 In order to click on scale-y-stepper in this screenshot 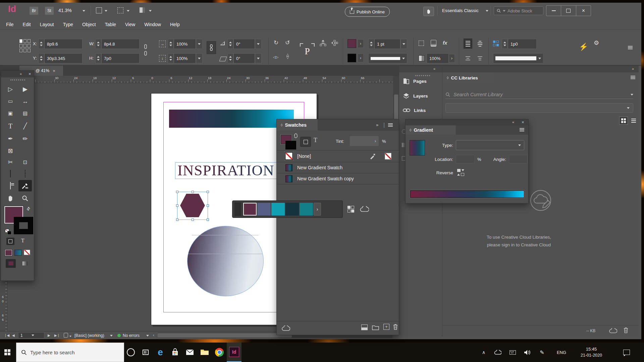, I will do `click(171, 58)`.